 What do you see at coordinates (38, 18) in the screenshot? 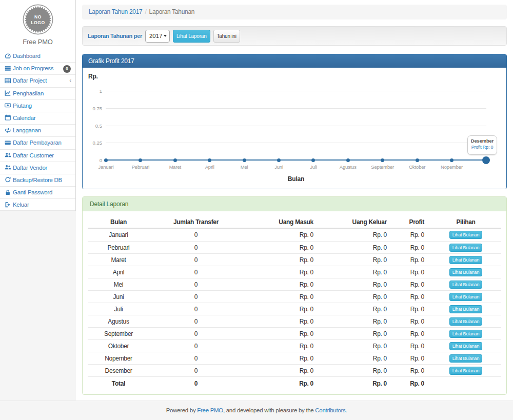
I see `logo: NOLOGO` at bounding box center [38, 18].